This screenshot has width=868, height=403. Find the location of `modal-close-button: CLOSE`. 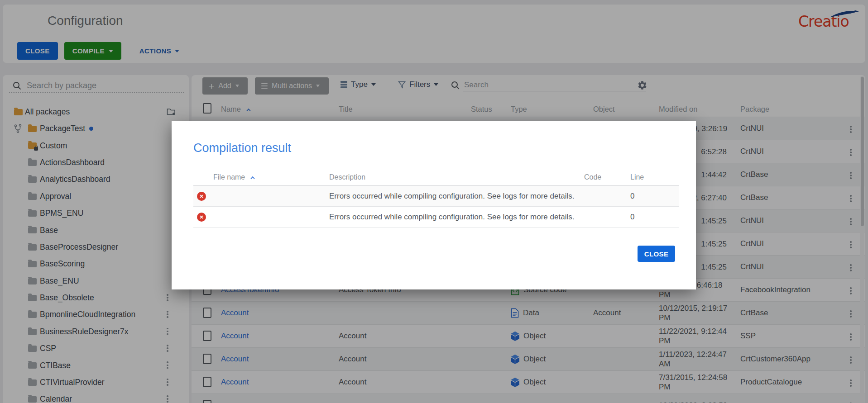

modal-close-button: CLOSE is located at coordinates (657, 254).